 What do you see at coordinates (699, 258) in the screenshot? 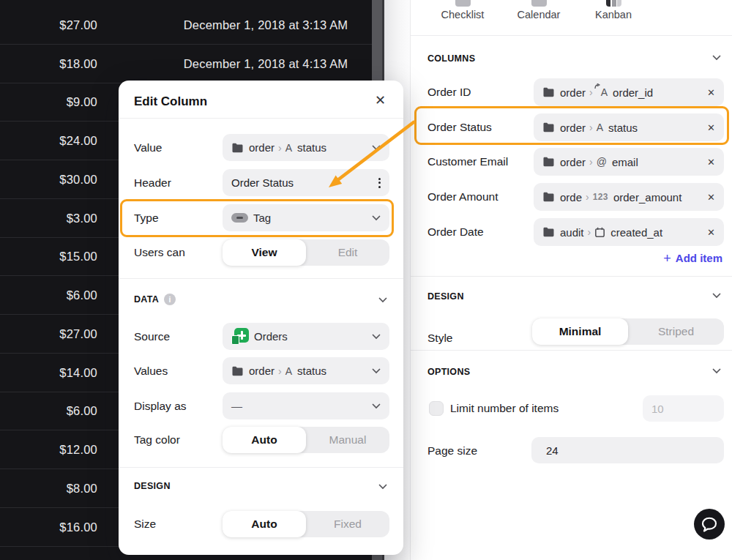
I see `add-item-label: Add item` at bounding box center [699, 258].